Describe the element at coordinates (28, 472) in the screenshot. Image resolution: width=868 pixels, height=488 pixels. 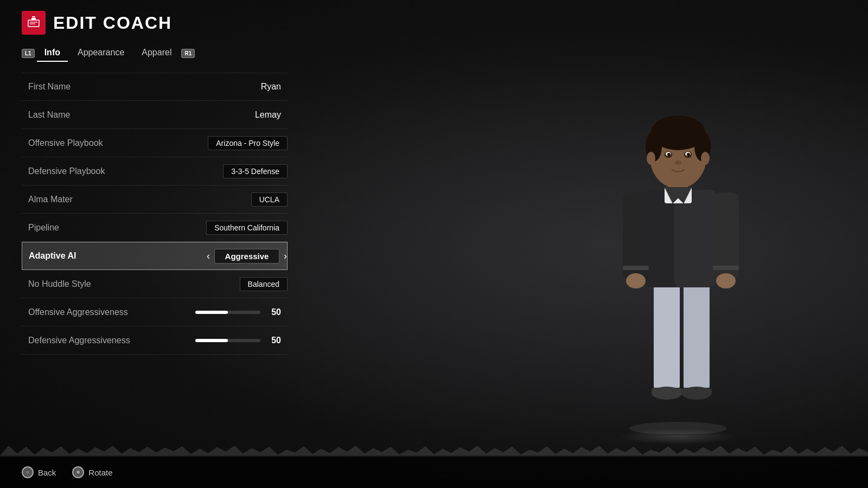
I see `back-button-badge: ○` at that location.